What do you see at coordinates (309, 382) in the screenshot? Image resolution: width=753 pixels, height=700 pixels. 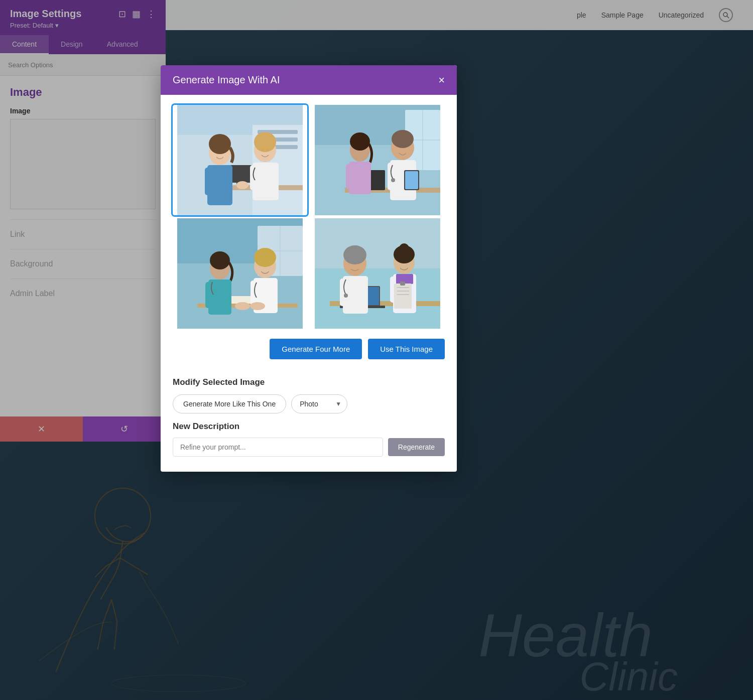 I see `modify-title: Modify Selected Image` at bounding box center [309, 382].